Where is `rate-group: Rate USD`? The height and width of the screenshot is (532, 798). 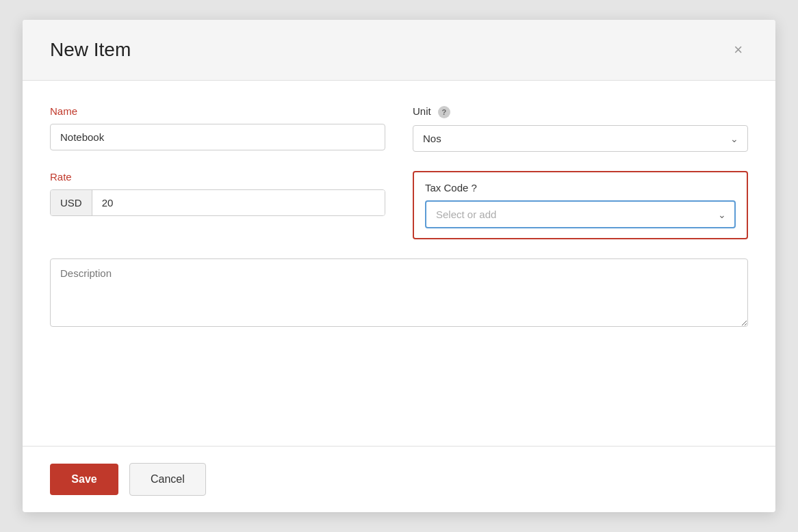
rate-group: Rate USD is located at coordinates (218, 205).